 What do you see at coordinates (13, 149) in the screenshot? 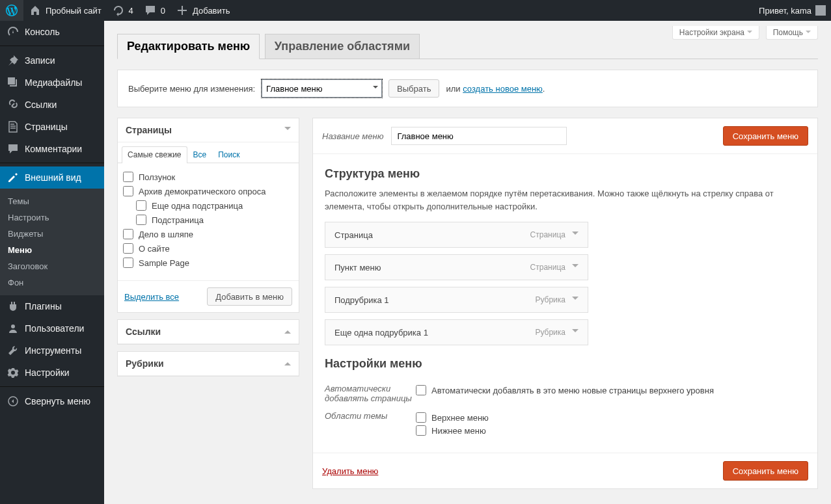
I see `comments-icon` at bounding box center [13, 149].